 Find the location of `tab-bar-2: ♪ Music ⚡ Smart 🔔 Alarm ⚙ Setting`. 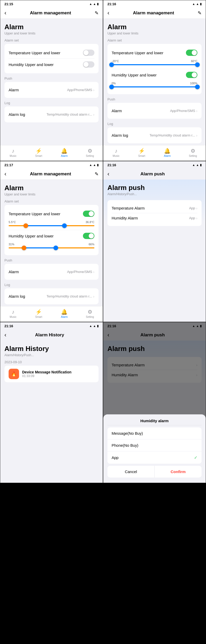

tab-bar-2: ♪ Music ⚡ Smart 🔔 Alarm ⚙ Setting is located at coordinates (154, 153).